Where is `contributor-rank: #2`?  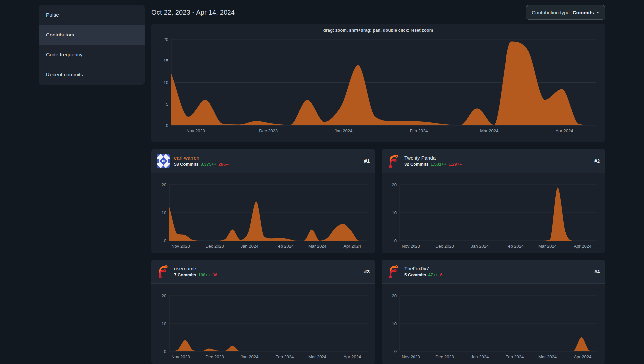
contributor-rank: #2 is located at coordinates (597, 161).